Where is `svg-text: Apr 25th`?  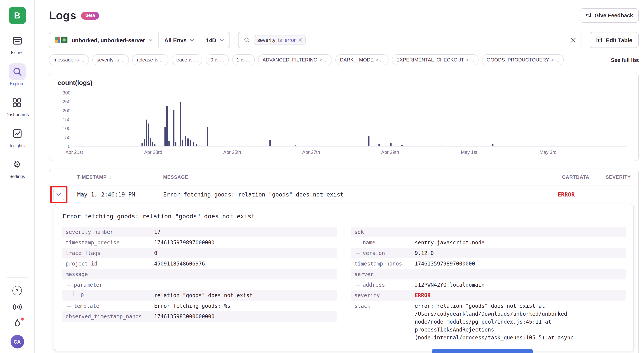 svg-text: Apr 25th is located at coordinates (232, 152).